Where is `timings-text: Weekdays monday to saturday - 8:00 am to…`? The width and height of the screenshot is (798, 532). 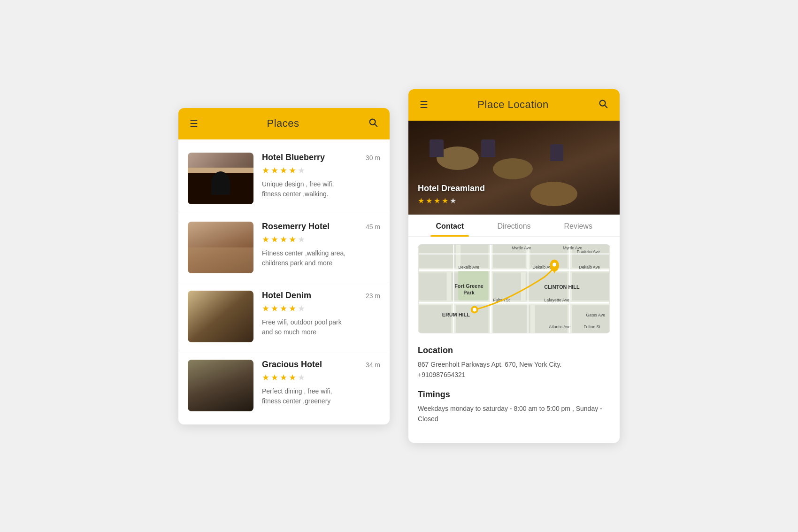 timings-text: Weekdays monday to saturday - 8:00 am to… is located at coordinates (514, 414).